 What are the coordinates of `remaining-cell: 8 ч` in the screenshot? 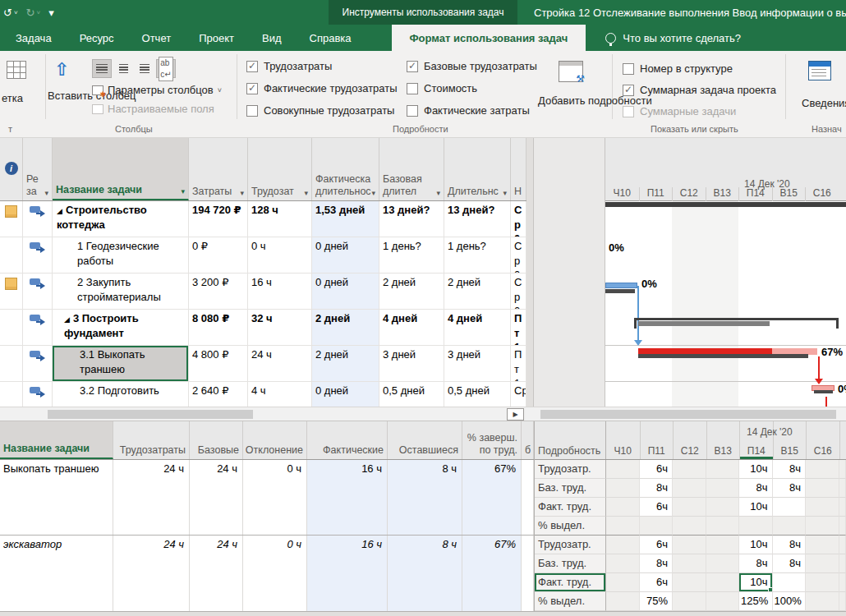 It's located at (425, 573).